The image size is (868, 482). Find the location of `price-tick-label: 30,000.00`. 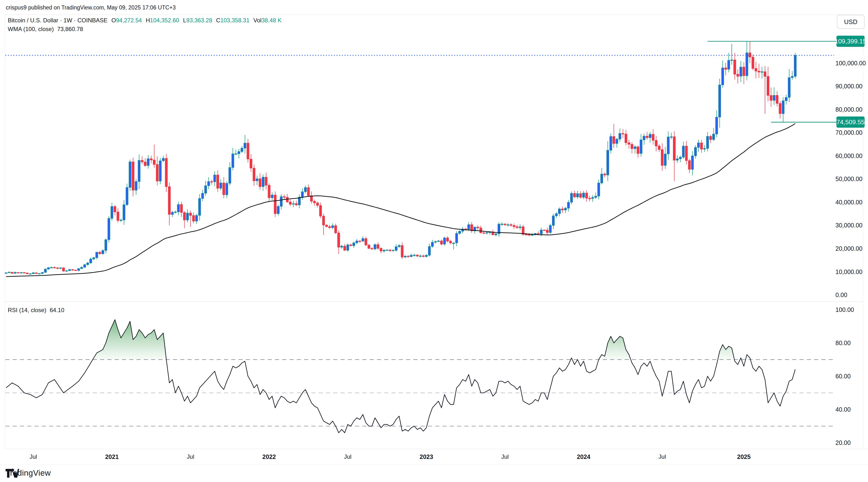

price-tick-label: 30,000.00 is located at coordinates (848, 225).